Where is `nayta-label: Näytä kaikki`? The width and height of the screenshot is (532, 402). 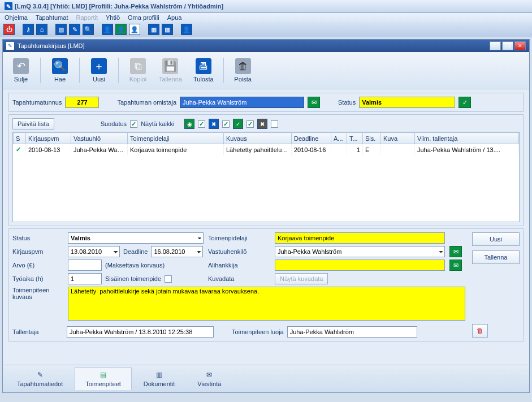
nayta-label: Näytä kaikki is located at coordinates (157, 124).